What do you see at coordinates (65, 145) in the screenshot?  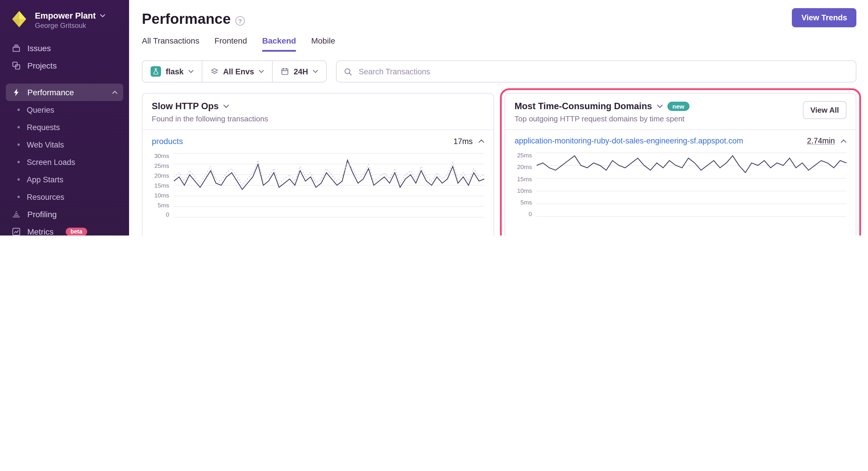 I see `sidebar-item-web-vitals: Web Vitals` at bounding box center [65, 145].